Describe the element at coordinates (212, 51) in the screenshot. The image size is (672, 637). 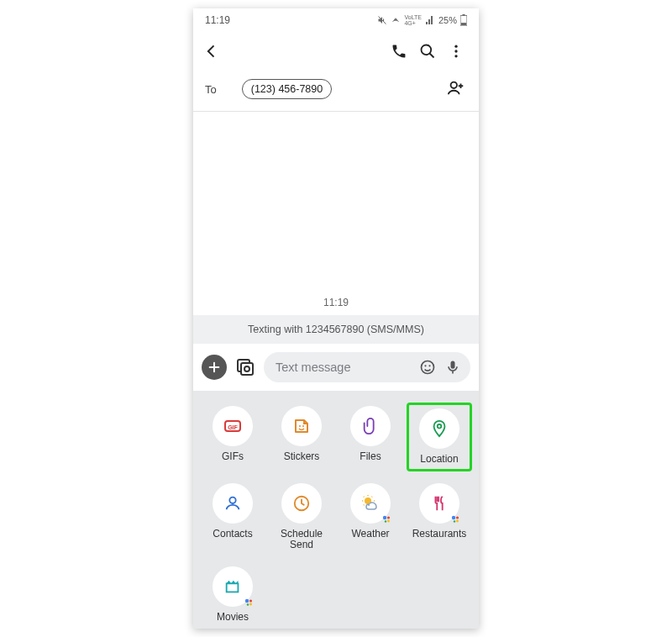
I see `back-button` at that location.